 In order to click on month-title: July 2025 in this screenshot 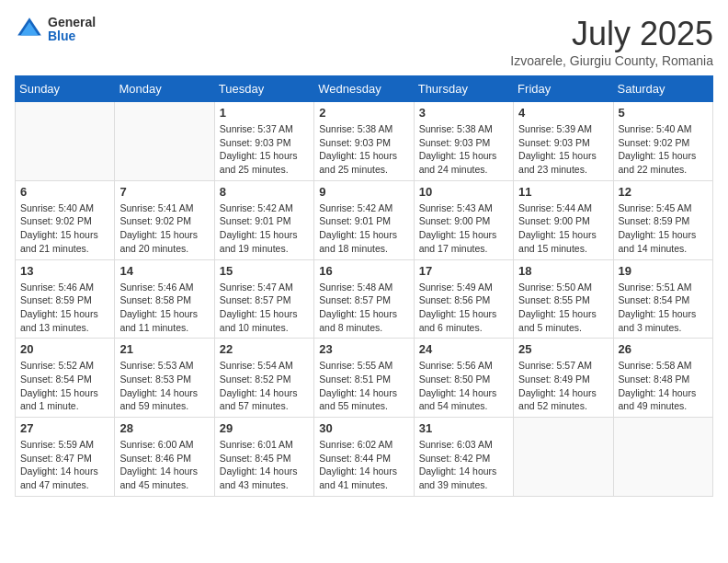, I will do `click(612, 34)`.